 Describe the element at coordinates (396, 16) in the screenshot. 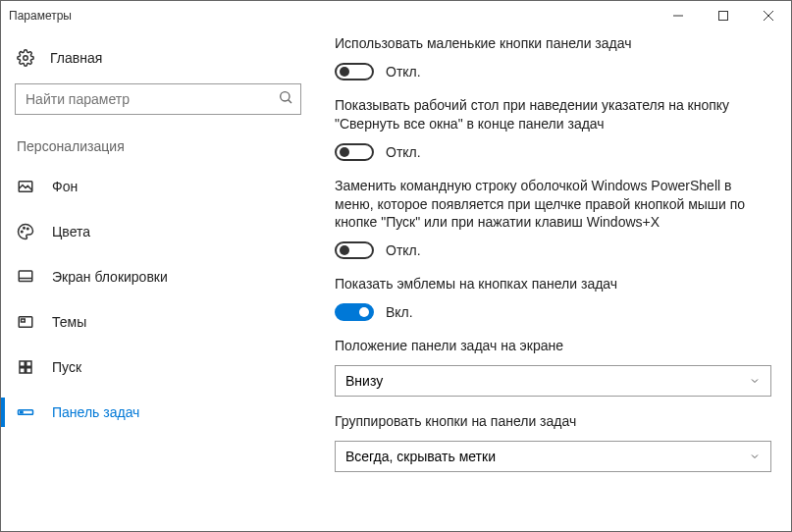

I see `titlebar: Параметры` at that location.